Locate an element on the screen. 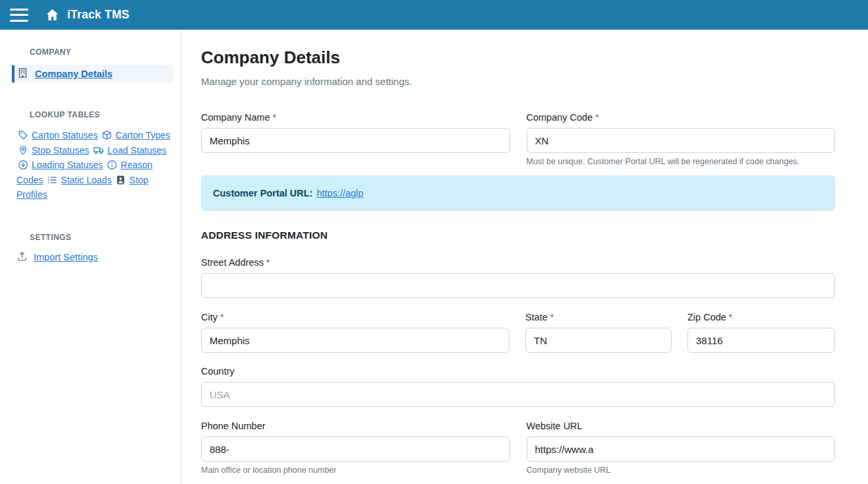 Image resolution: width=868 pixels, height=484 pixels. city-input is located at coordinates (355, 340).